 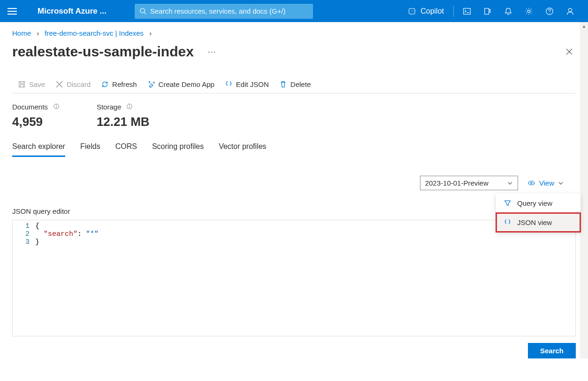 What do you see at coordinates (294, 348) in the screenshot?
I see `search-row: Search` at bounding box center [294, 348].